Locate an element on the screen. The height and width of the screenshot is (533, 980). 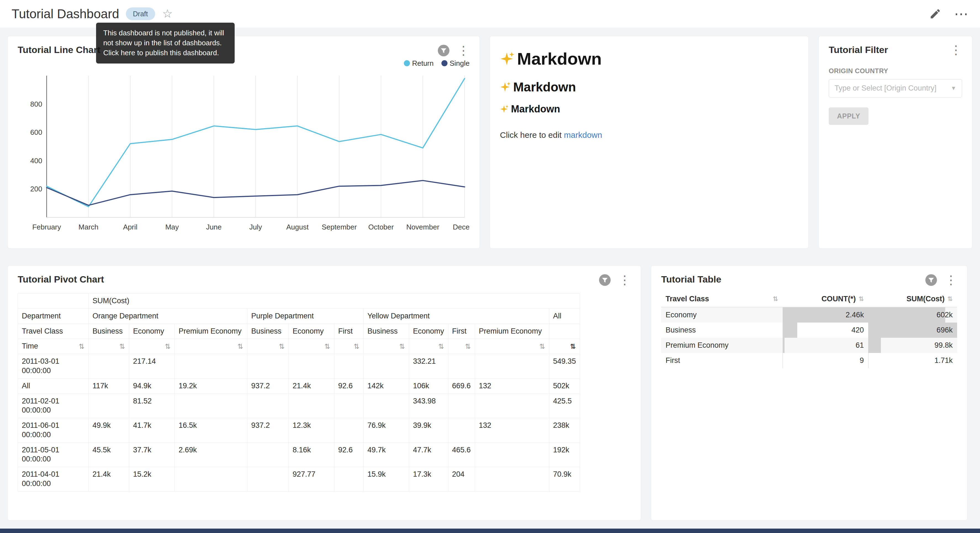
pivot-value-cell: 92.6 is located at coordinates (349, 386).